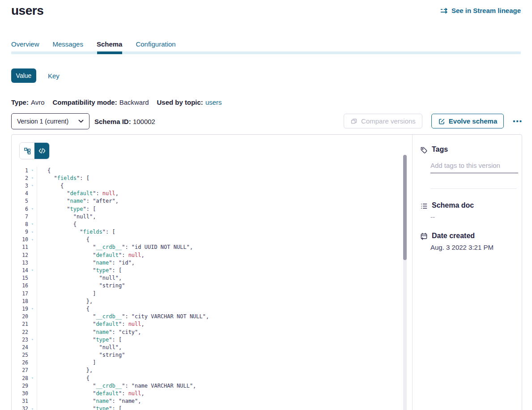  I want to click on meta-label: Type:, so click(20, 102).